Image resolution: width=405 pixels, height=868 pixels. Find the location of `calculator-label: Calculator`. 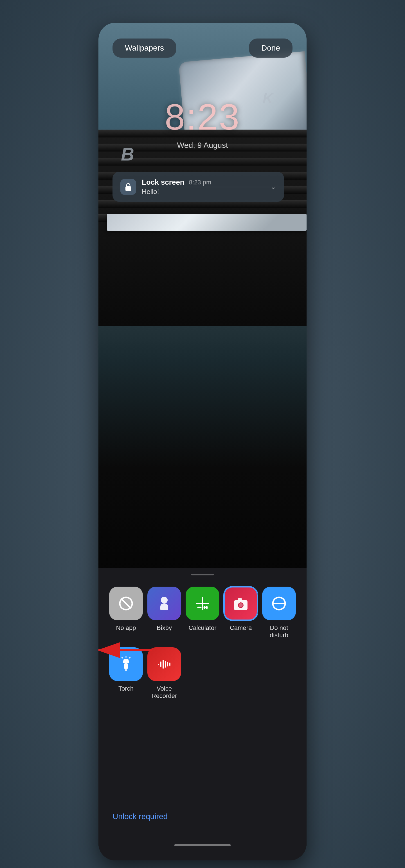

calculator-label: Calculator is located at coordinates (202, 628).